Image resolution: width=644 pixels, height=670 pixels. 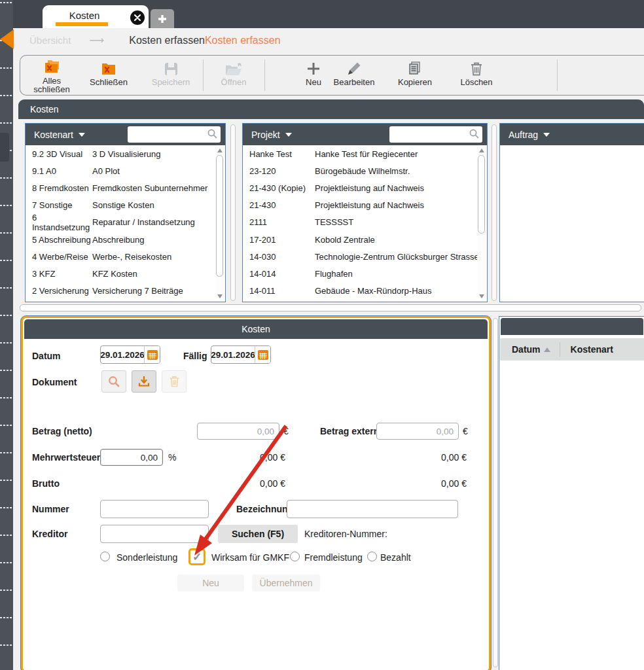 I want to click on projekt-list-item: Hanke Test Hanke Test für Regiecenter, so click(x=360, y=154).